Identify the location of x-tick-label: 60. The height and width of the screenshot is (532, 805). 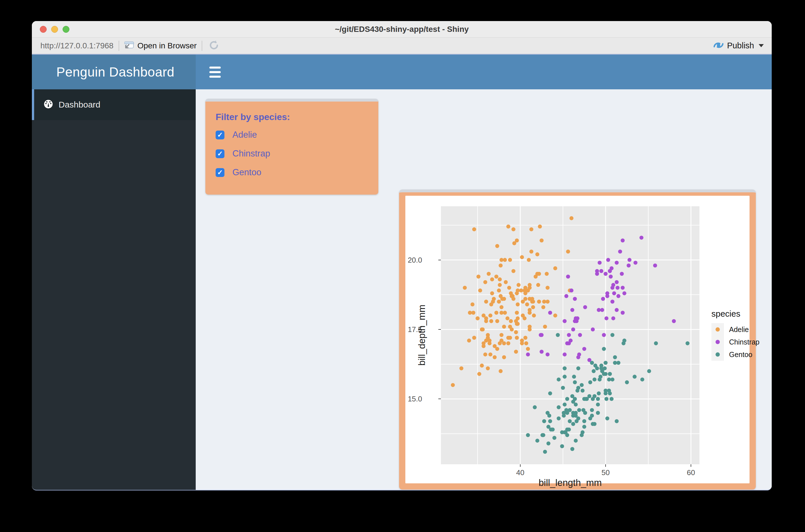
(691, 473).